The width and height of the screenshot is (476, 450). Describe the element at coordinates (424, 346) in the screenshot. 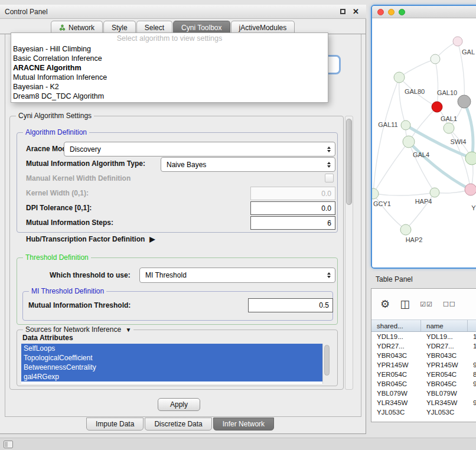

I see `table-row: YDR27...YDR27...12` at that location.